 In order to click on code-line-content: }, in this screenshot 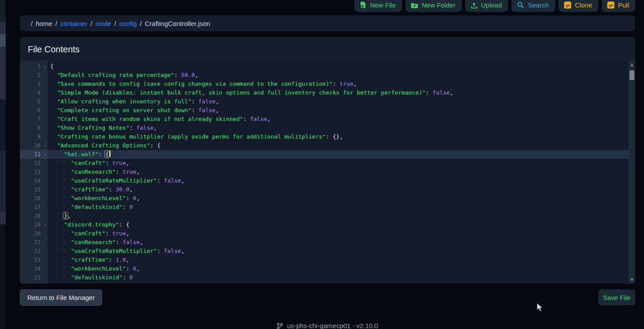, I will do `click(338, 216)`.